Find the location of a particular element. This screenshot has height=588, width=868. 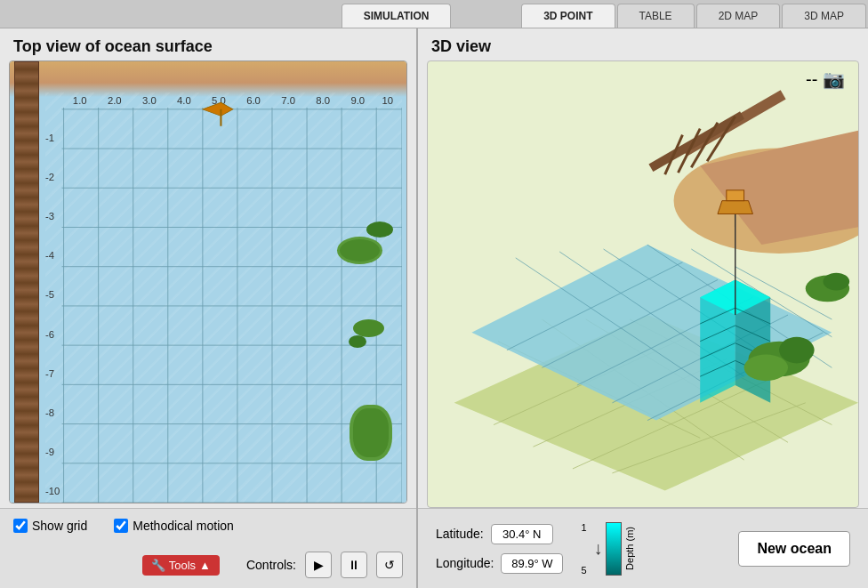

pause-icon: ⏸ is located at coordinates (354, 565).